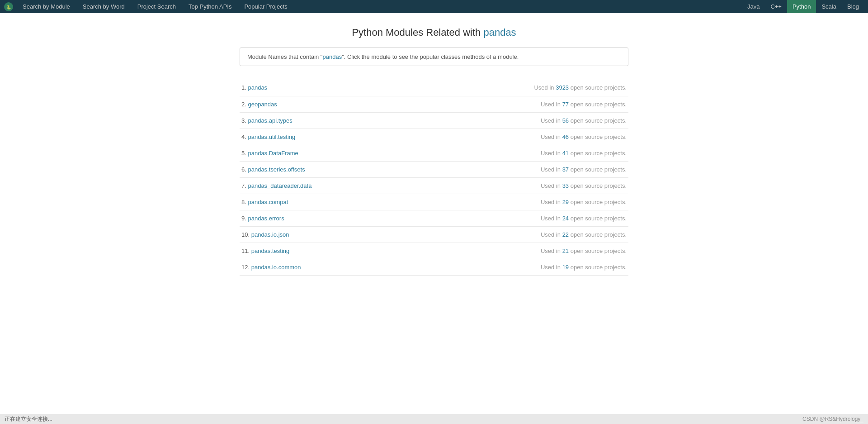 The height and width of the screenshot is (424, 868). Describe the element at coordinates (434, 218) in the screenshot. I see `table-row: 9. pandas.errorsUsed in 24 open source p…` at that location.